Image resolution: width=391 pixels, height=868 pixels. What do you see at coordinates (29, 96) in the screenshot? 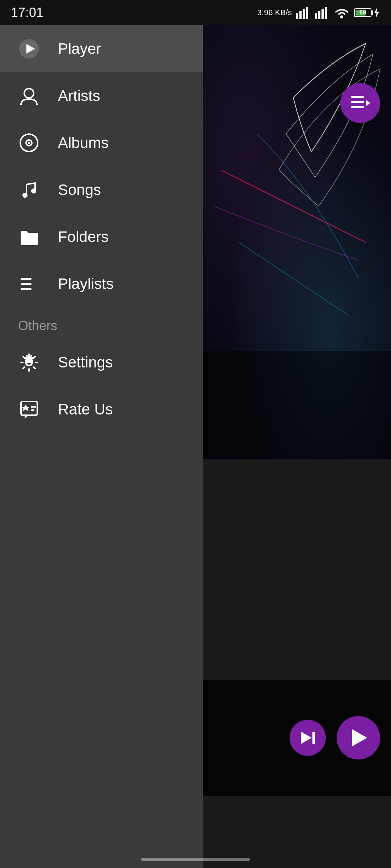
I see `artist-icon` at bounding box center [29, 96].